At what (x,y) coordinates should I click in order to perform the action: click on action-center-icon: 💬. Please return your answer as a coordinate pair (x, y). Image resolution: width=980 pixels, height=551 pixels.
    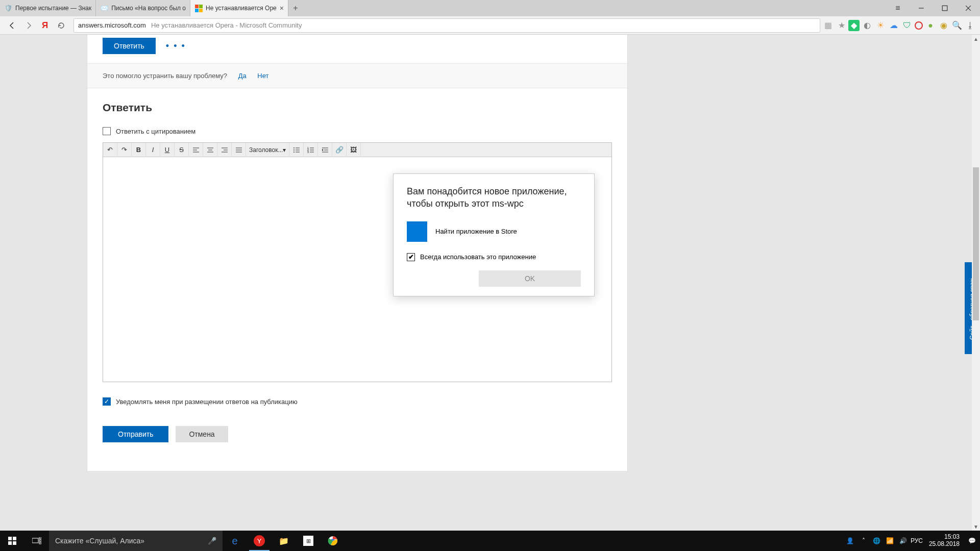
    Looking at the image, I should click on (972, 541).